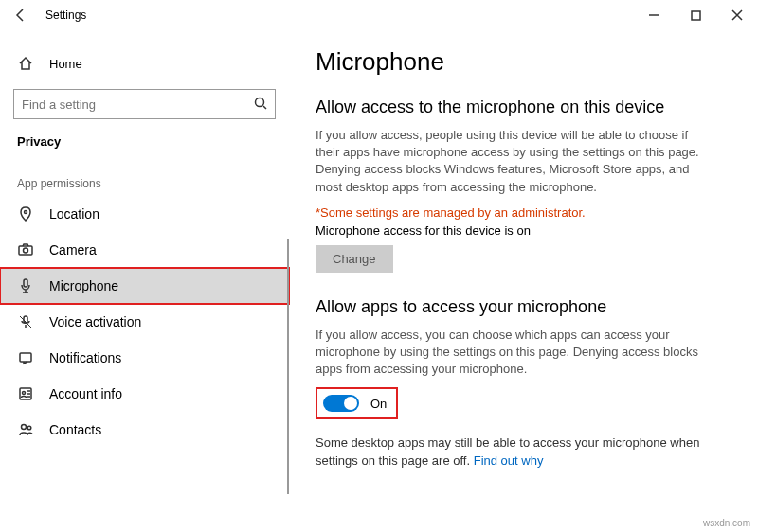 Image resolution: width=758 pixels, height=532 pixels. What do you see at coordinates (66, 15) in the screenshot?
I see `window-title: Settings` at bounding box center [66, 15].